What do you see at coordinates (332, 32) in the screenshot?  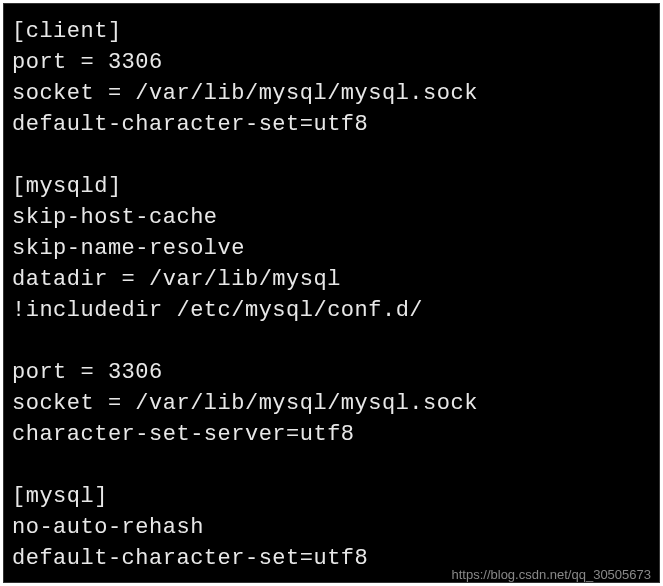 I see `config-line: [client]` at bounding box center [332, 32].